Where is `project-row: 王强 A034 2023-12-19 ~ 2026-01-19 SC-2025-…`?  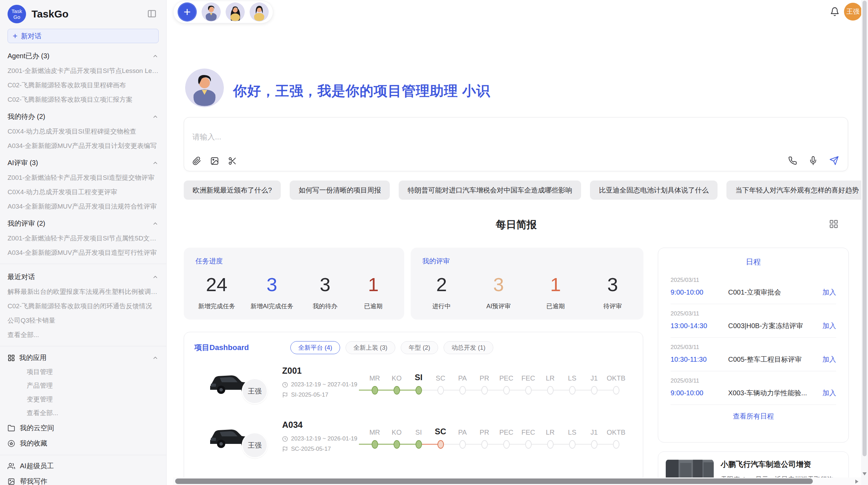 project-row: 王强 A034 2023-12-19 ~ 2026-01-19 SC-2025-… is located at coordinates (413, 440).